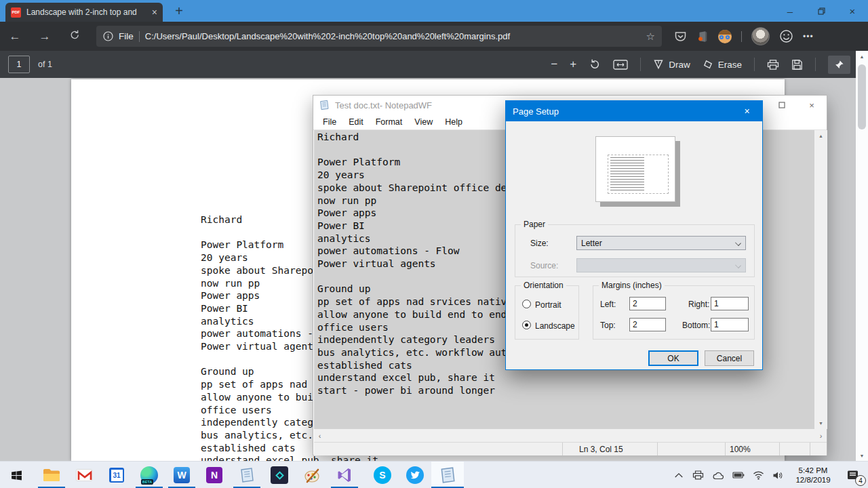 This screenshot has width=868, height=488. Describe the element at coordinates (648, 325) in the screenshot. I see `top-margin-input` at that location.